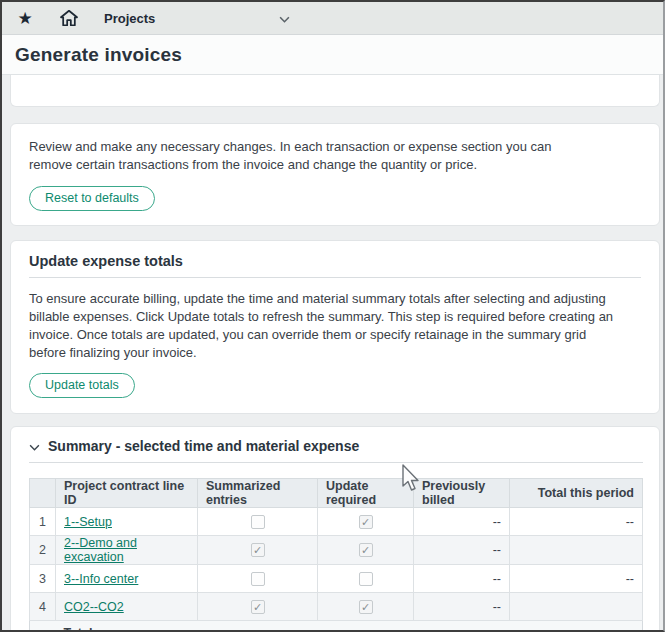 This screenshot has width=665, height=632. Describe the element at coordinates (204, 446) in the screenshot. I see `summary-section-title: Summary - selected time and material exp…` at that location.